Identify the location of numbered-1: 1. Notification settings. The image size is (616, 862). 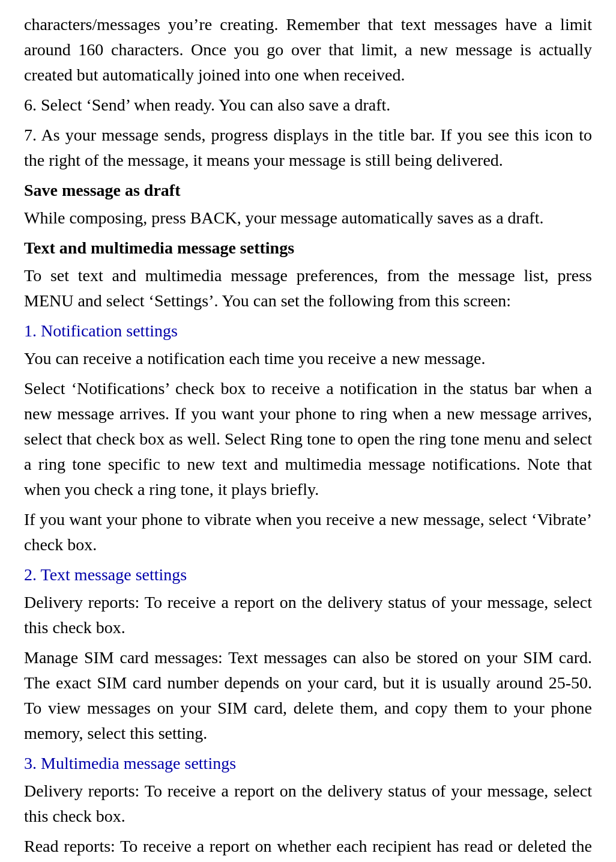
(308, 331).